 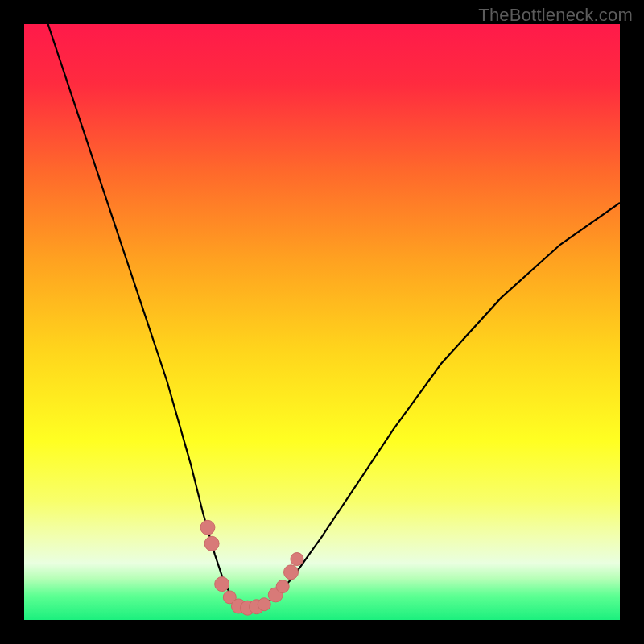 I want to click on watermark-text: TheBottleneck.com, so click(x=555, y=15).